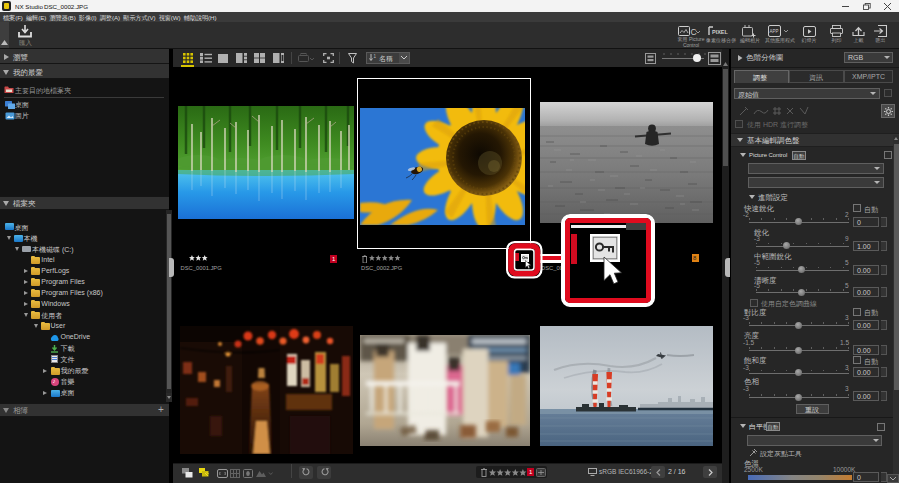  I want to click on svg-text: C, so click(694, 32).